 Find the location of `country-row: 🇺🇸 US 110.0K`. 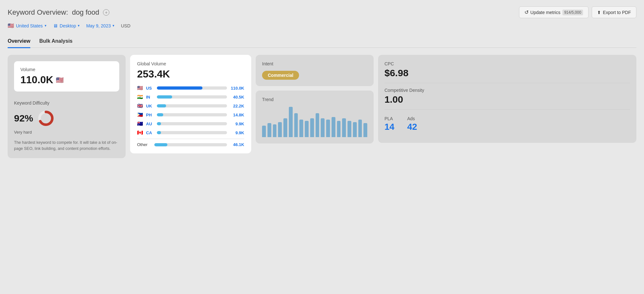

country-row: 🇺🇸 US 110.0K is located at coordinates (191, 88).